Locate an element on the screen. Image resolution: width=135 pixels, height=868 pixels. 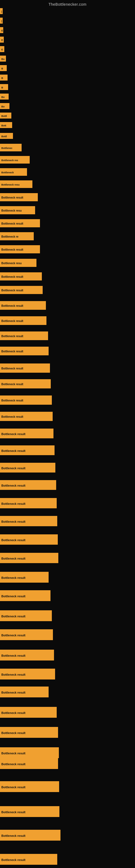
bar-container: Bott is located at coordinates (6, 125).